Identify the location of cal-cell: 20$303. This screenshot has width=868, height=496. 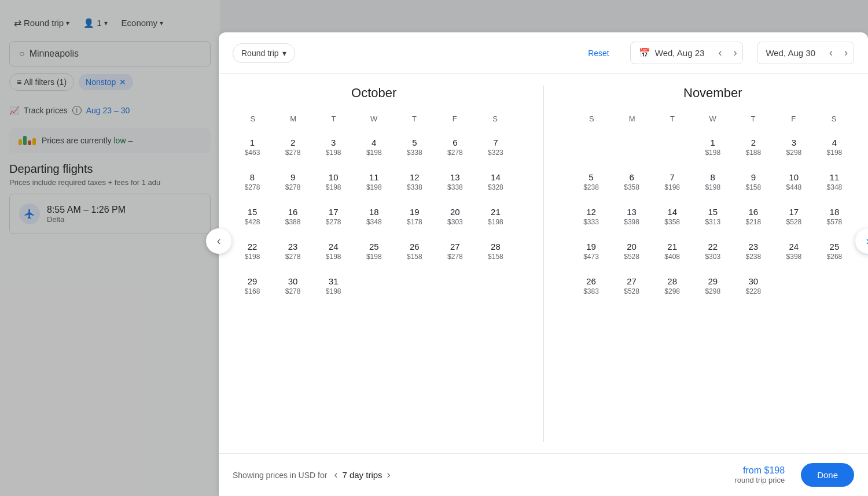
(455, 216).